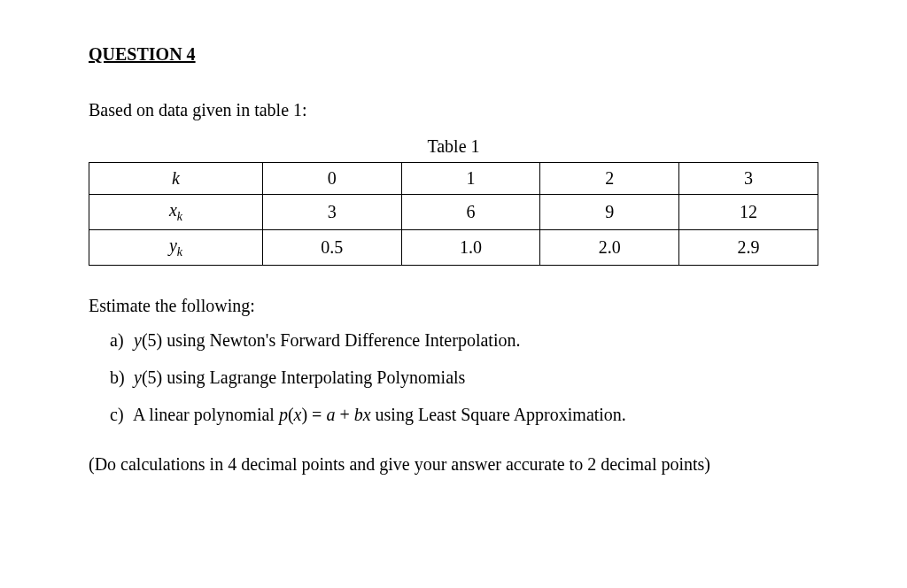 The image size is (907, 588). I want to click on cell: 12, so click(749, 213).